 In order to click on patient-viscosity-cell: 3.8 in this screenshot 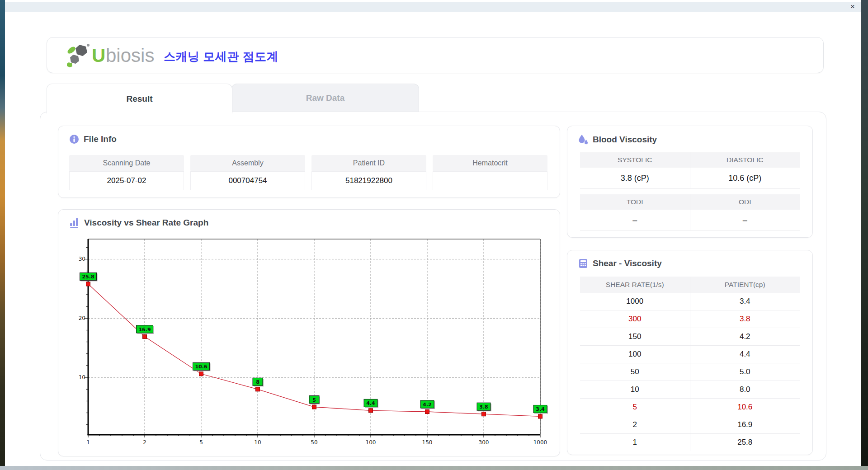, I will do `click(745, 319)`.